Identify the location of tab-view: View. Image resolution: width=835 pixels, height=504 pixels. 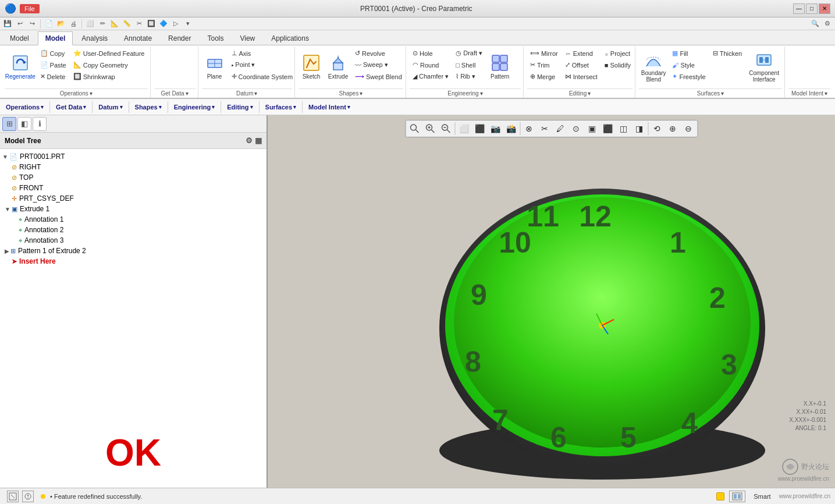
(247, 38).